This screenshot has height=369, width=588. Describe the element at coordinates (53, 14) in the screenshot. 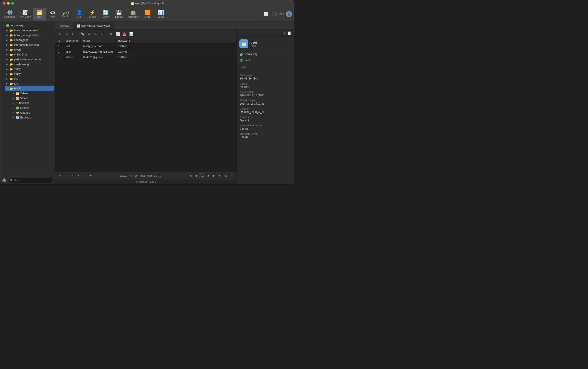

I see `toolbar-view: 👁️ View` at that location.